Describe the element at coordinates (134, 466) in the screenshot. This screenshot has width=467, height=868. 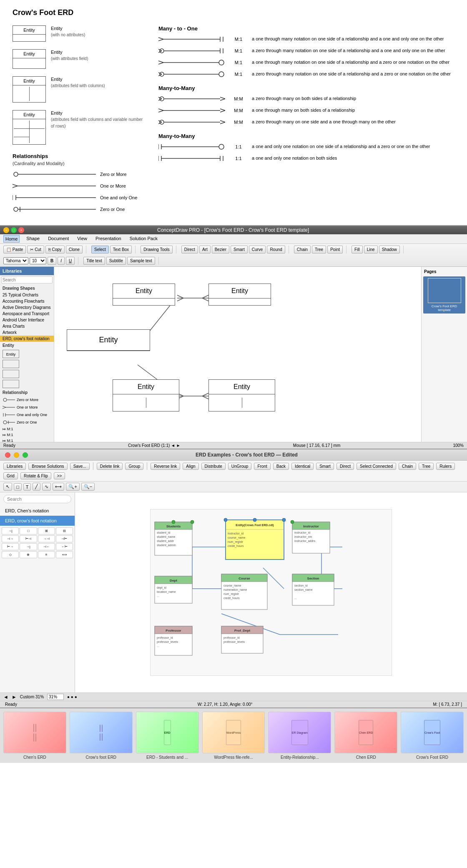
I see `mac-group-btn: Group` at that location.